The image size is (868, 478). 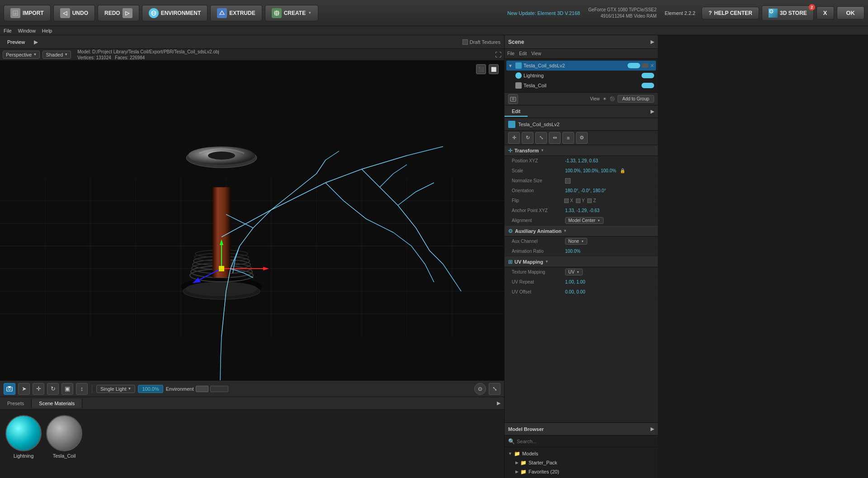 I want to click on scene-file: File, so click(x=511, y=53).